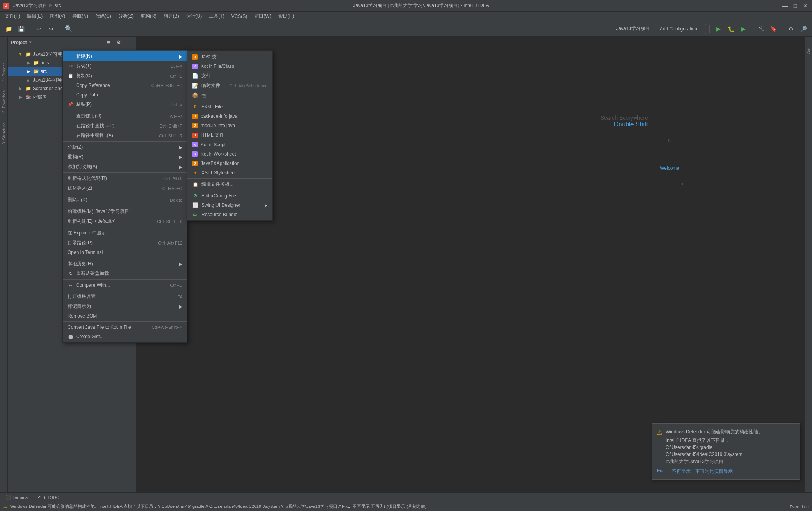 Image resolution: width=812 pixels, height=511 pixels. Describe the element at coordinates (808, 51) in the screenshot. I see `sidebar-tab-ant: Ant` at that location.